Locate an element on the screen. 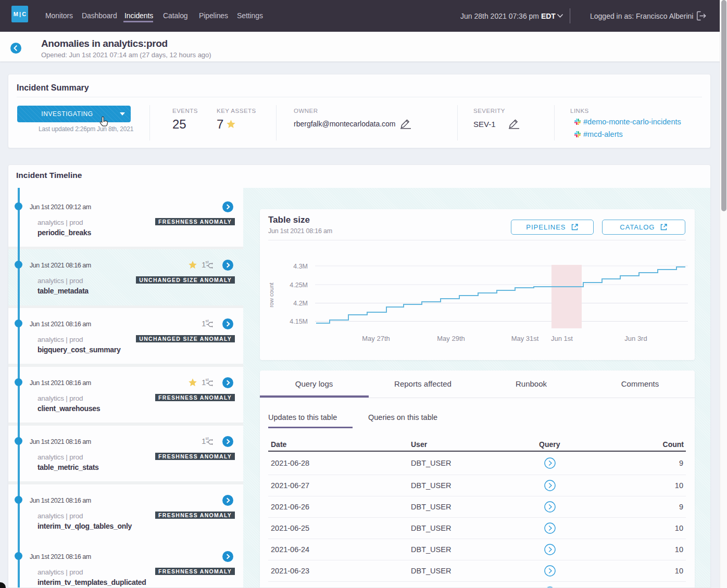 This screenshot has height=588, width=727. svg-text: row count is located at coordinates (271, 295).